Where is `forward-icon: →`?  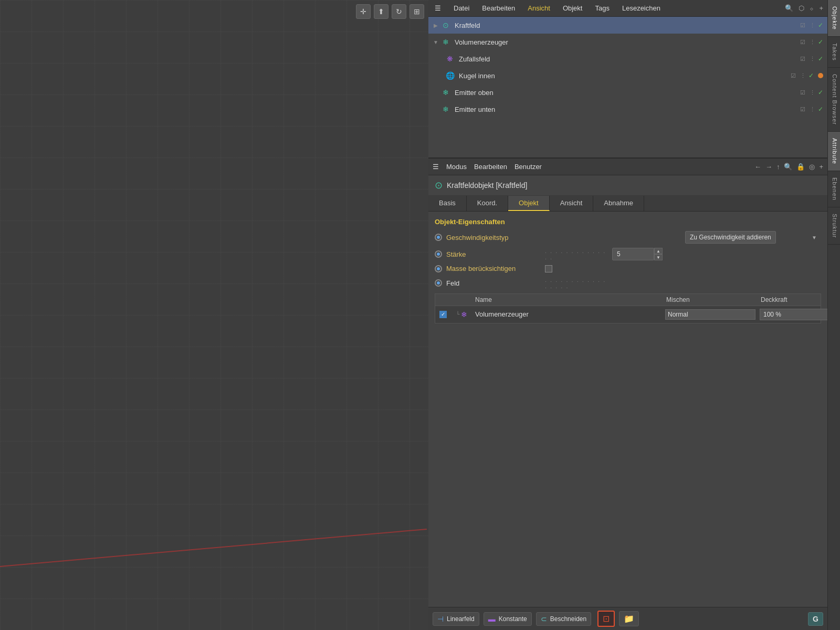
forward-icon: → is located at coordinates (769, 167).